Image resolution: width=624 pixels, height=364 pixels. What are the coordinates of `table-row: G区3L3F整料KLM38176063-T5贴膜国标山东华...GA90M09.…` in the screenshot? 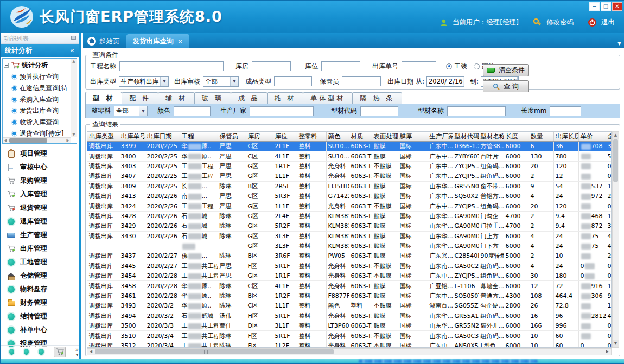 It's located at (349, 246).